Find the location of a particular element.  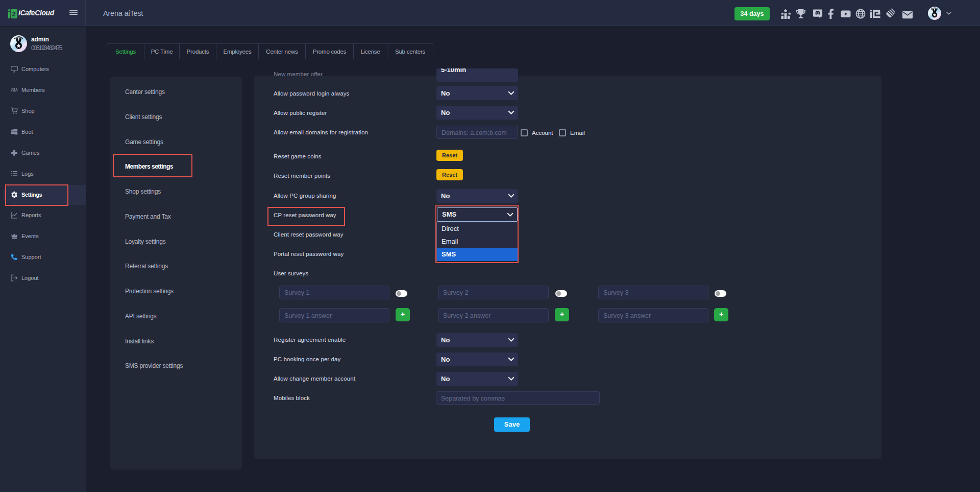

svg-text: 2 is located at coordinates (14, 14).